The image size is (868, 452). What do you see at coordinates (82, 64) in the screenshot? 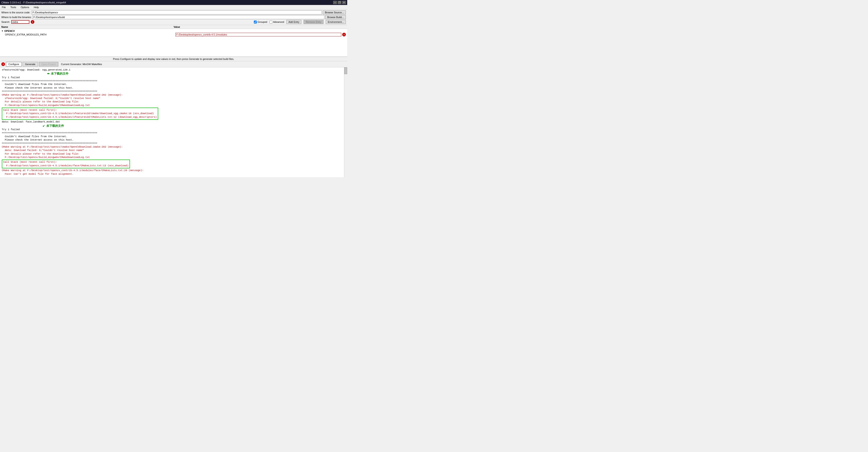
I see `generator-text: Current Generator: MinGW Makefiles` at bounding box center [82, 64].